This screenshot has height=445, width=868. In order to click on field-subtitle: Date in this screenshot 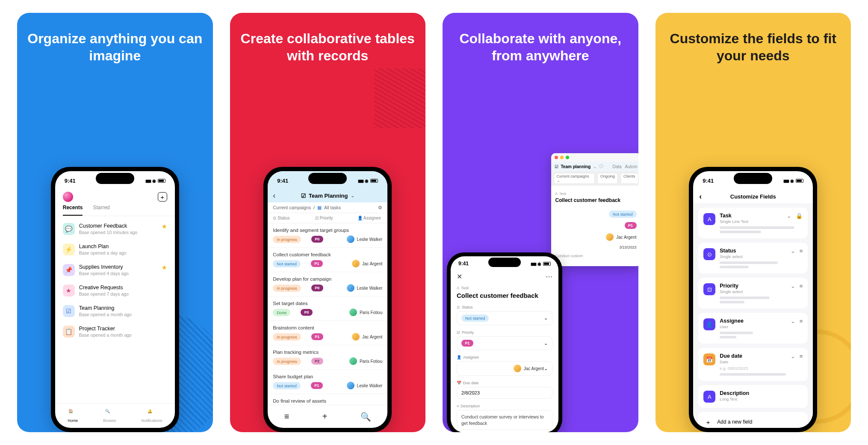, I will do `click(761, 362)`.